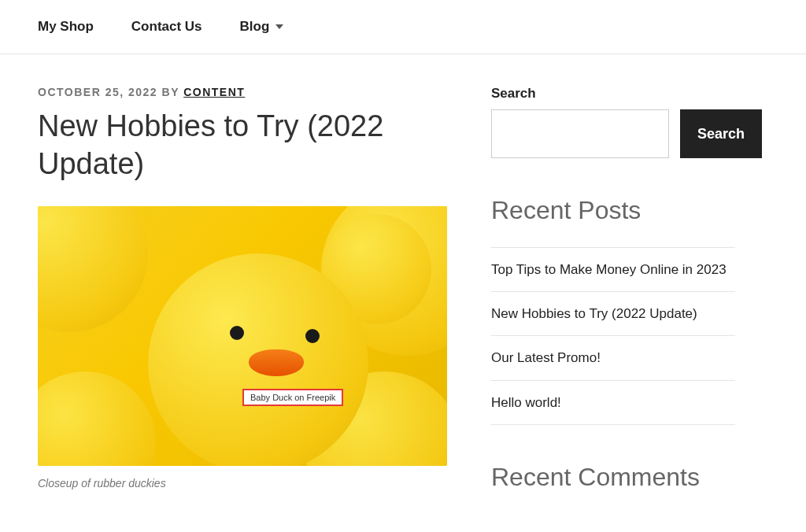 The width and height of the screenshot is (806, 532). Describe the element at coordinates (609, 269) in the screenshot. I see `recent-post-link: Top Tips to Make Money Online in 2023` at that location.